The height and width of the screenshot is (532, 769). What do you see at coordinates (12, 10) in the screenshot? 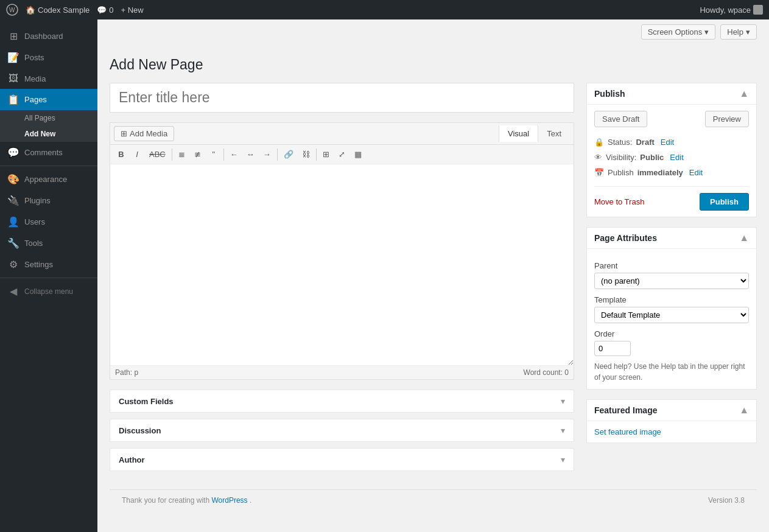
I see `svg-text: W` at bounding box center [12, 10].